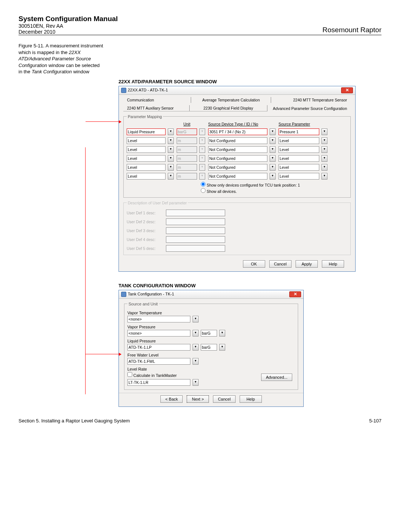  Describe the element at coordinates (159, 347) in the screenshot. I see `liquid-press-select` at that location.